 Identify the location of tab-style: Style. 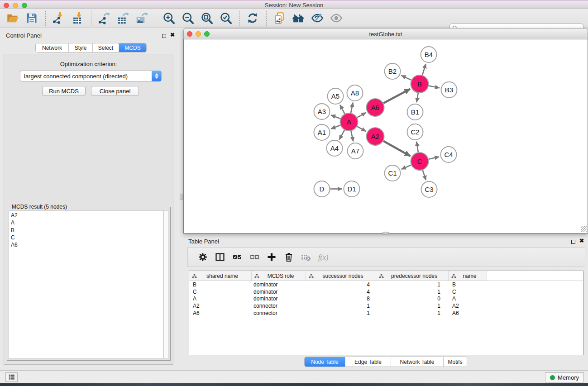
(81, 48).